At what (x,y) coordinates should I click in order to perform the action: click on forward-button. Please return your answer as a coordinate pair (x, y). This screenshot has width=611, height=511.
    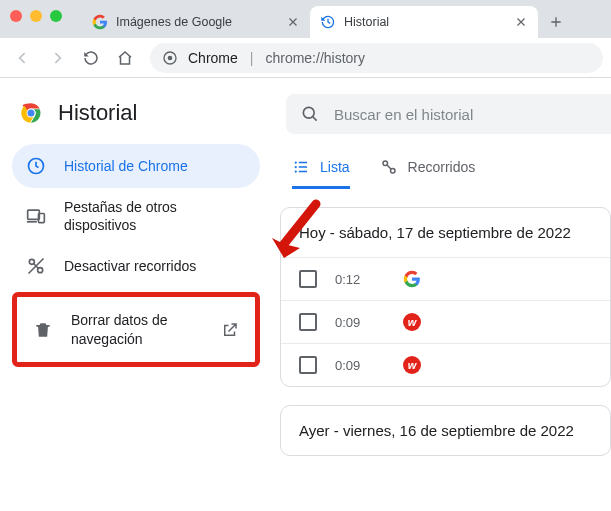
    Looking at the image, I should click on (57, 58).